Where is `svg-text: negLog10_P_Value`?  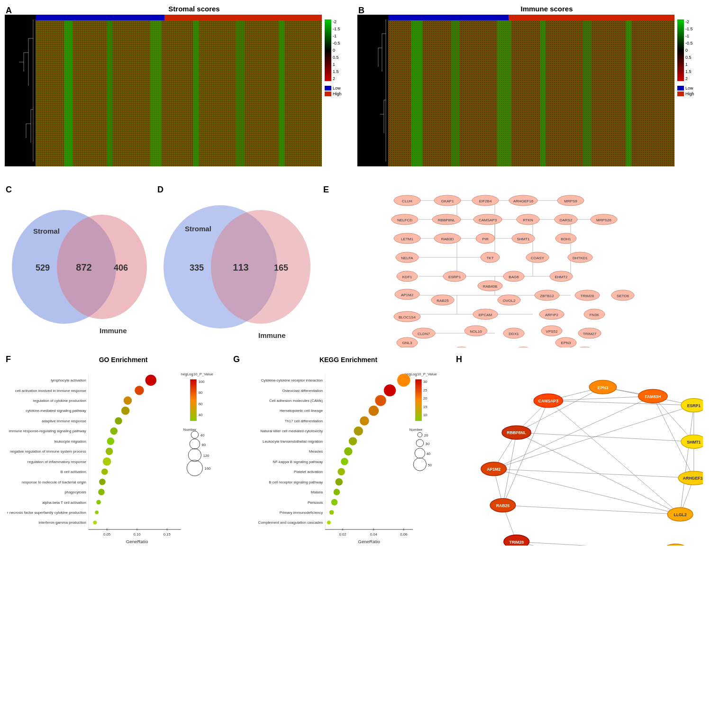
svg-text: negLog10_P_Value is located at coordinates (421, 374).